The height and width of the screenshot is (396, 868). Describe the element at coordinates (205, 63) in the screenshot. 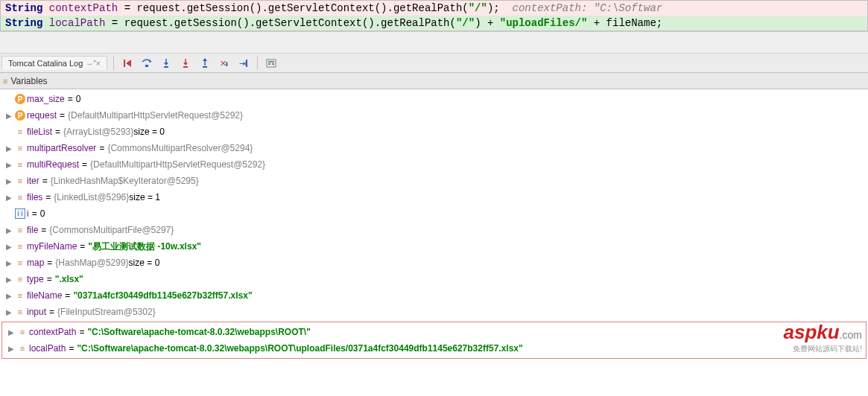

I see `step-out-icon` at that location.